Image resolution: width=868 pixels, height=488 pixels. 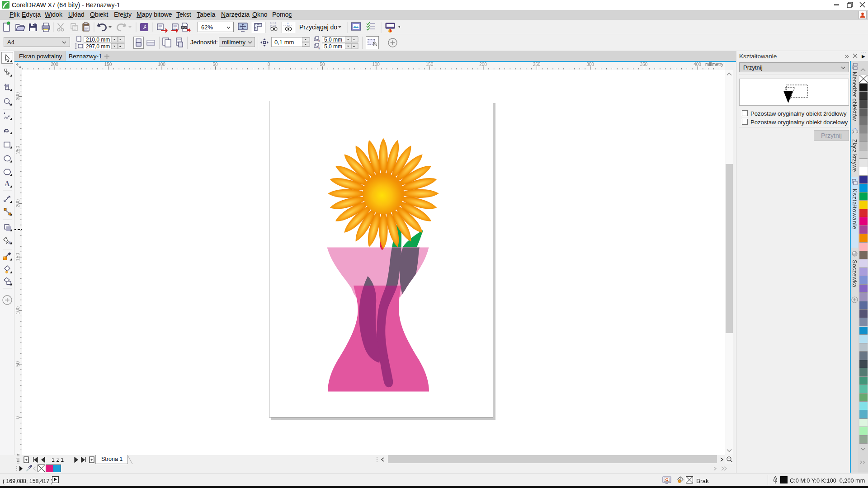 I want to click on svg-text: x, so click(x=319, y=41).